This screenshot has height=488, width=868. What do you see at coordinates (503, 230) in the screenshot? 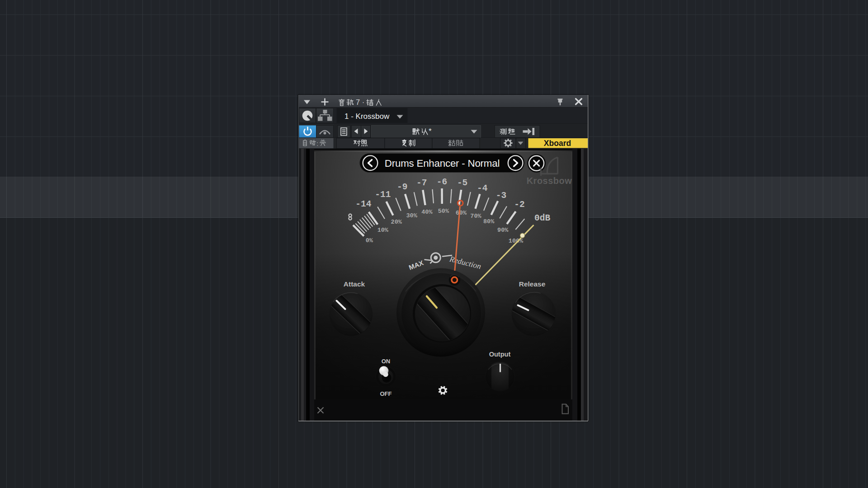
I see `svg-text: 90%` at bounding box center [503, 230].